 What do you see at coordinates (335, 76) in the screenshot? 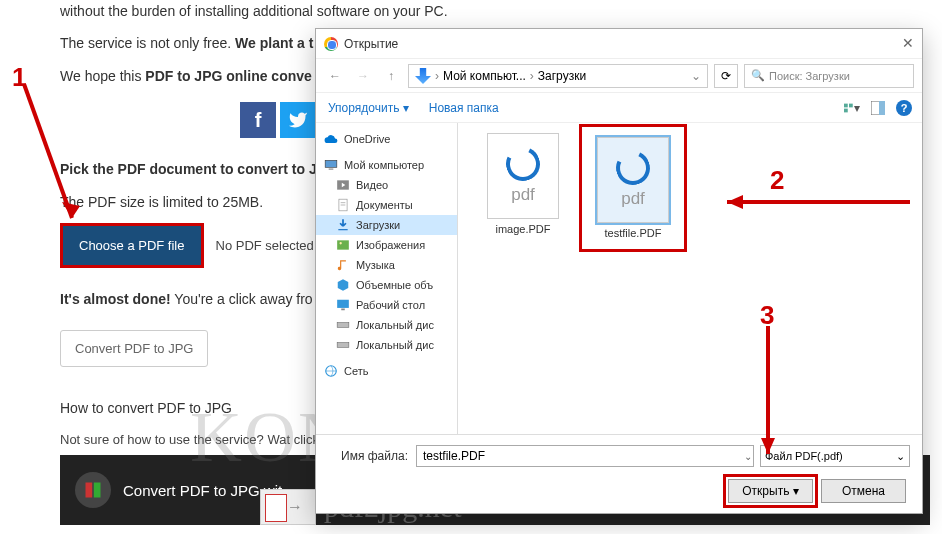
I see `nav-back-button: ←` at bounding box center [335, 76].